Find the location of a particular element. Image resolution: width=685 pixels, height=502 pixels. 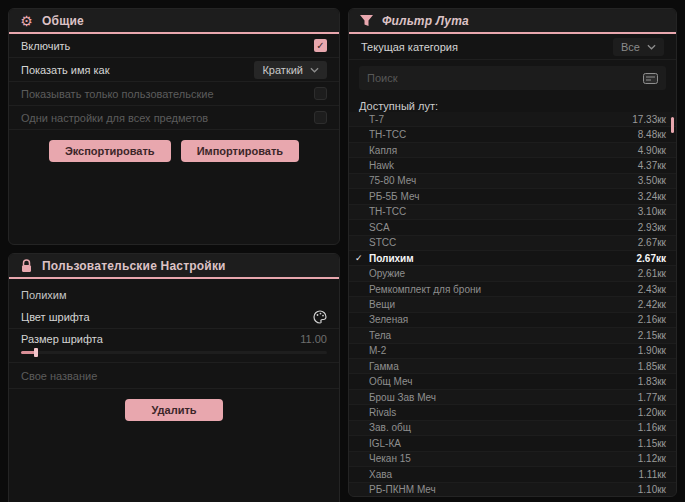

loot-item-name: Зеленая is located at coordinates (504, 320).